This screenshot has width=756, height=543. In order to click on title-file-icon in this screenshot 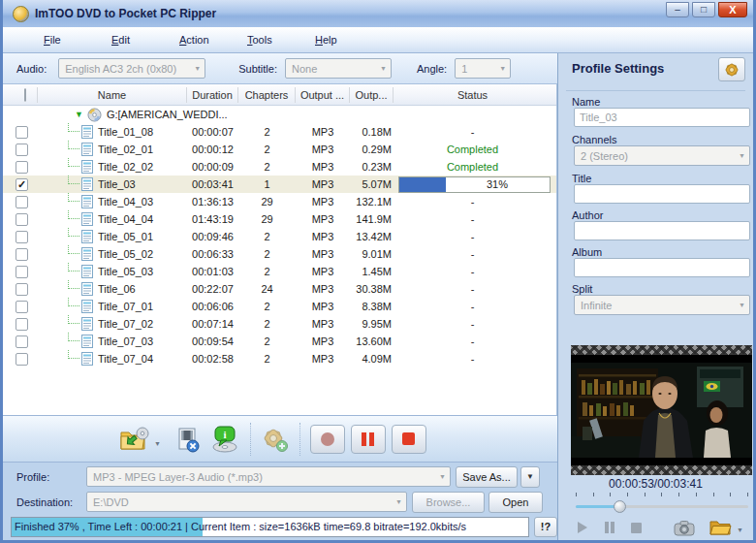, I will do `click(87, 202)`.